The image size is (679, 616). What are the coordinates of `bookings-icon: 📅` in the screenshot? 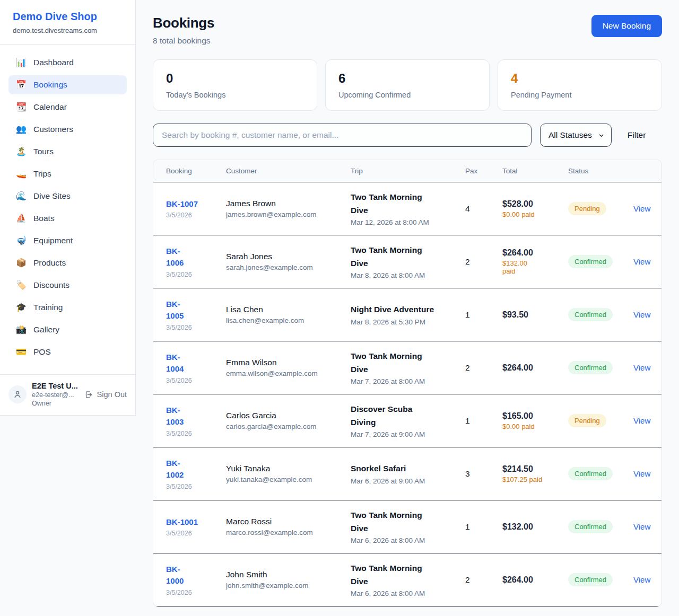 It's located at (21, 85).